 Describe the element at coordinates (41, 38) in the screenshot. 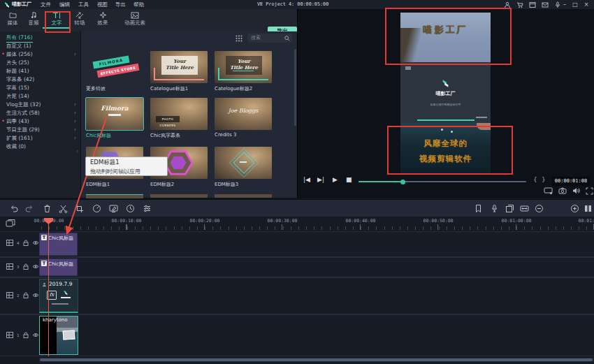

I see `sidebar-item-all: 所有 (716)` at that location.